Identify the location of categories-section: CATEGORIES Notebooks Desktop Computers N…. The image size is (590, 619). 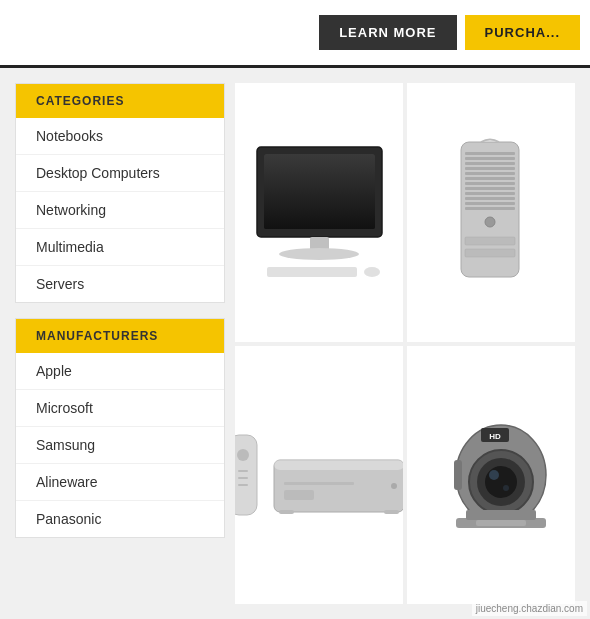
(120, 193).